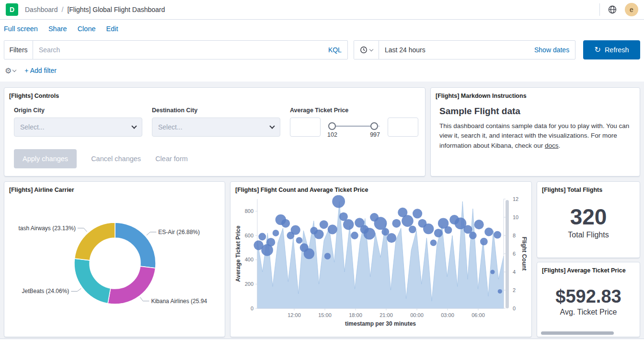 The image size is (644, 341). Describe the element at coordinates (514, 308) in the screenshot. I see `right-axis-tick-label: 0` at that location.